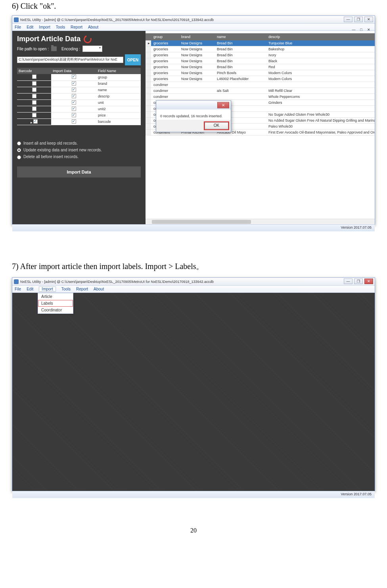 This screenshot has height=588, width=387. I want to click on step-6-heading: 6) Click "ok"., so click(194, 6).